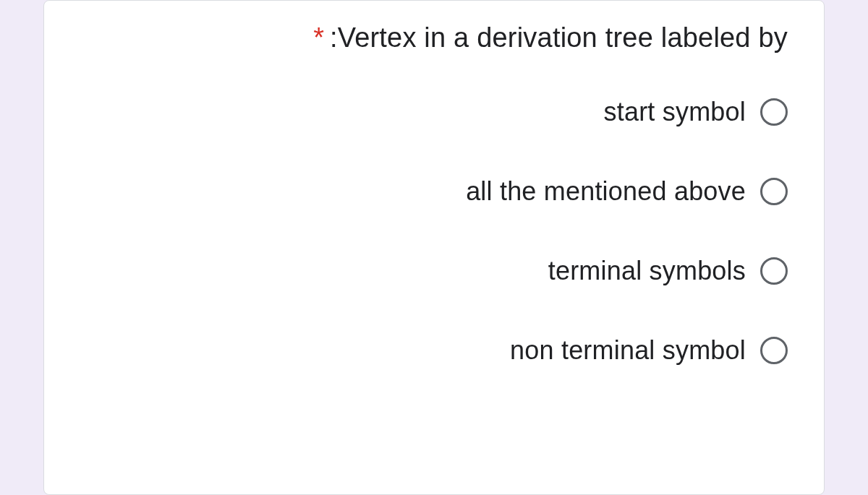 This screenshot has height=495, width=868. What do you see at coordinates (558, 38) in the screenshot?
I see `question-text: :Vertex in a derivation tree labeled by` at bounding box center [558, 38].